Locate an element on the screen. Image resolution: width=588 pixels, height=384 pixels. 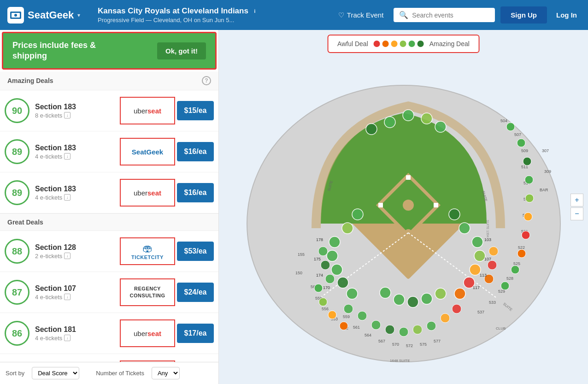
svg-text: CLUB is located at coordinates (500, 328).